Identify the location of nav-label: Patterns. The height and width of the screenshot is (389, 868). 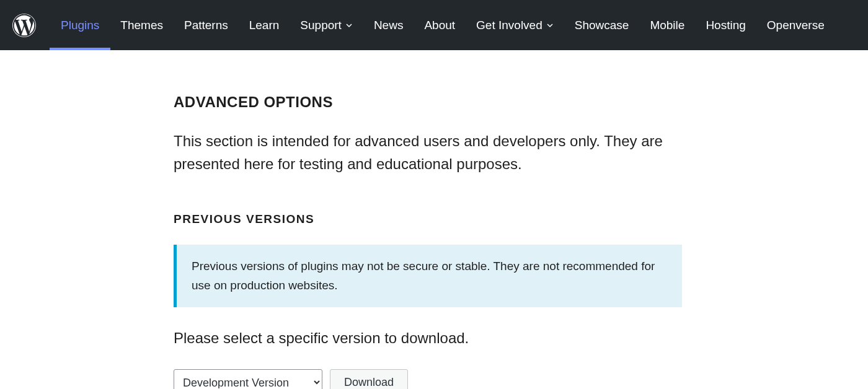
(206, 25).